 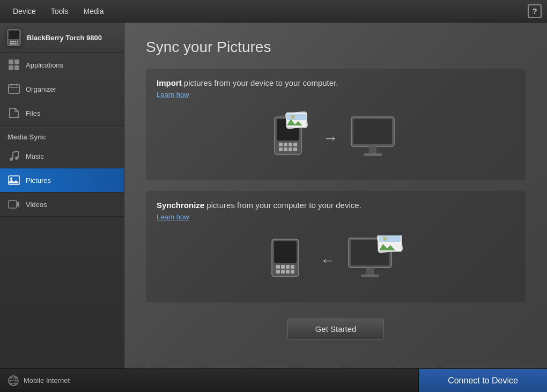 What do you see at coordinates (62, 180) in the screenshot?
I see `sidebar-item-pictures: Pictures` at bounding box center [62, 180].